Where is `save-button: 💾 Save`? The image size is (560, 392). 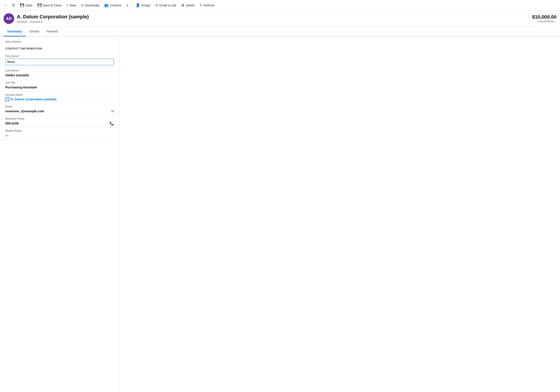 save-button: 💾 Save is located at coordinates (26, 5).